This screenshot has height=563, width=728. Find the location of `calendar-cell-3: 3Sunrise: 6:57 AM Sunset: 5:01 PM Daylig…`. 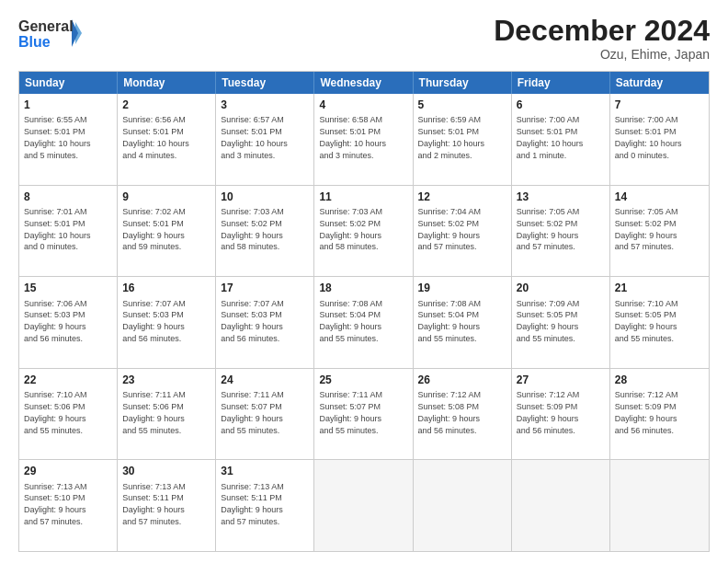

calendar-cell-3: 3Sunrise: 6:57 AM Sunset: 5:01 PM Daylig… is located at coordinates (265, 140).